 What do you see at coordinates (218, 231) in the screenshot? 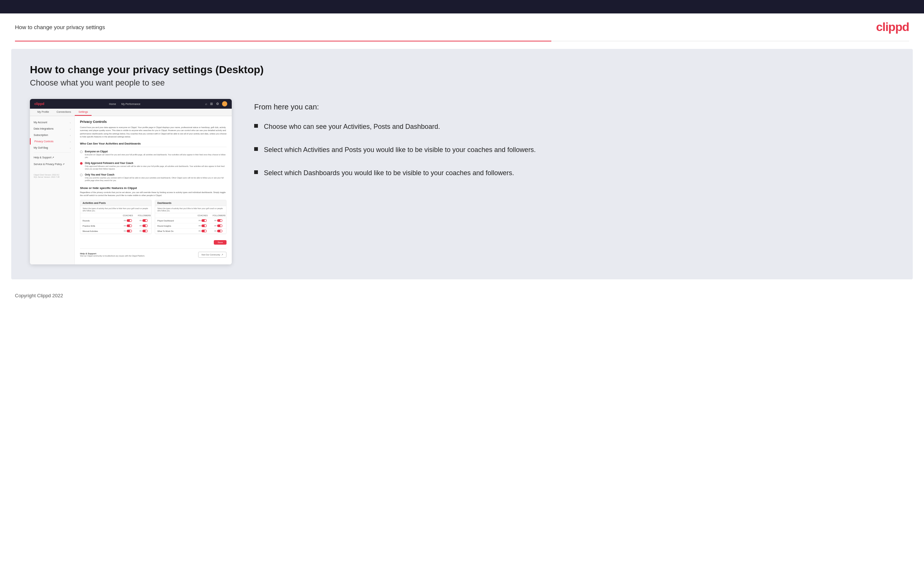
I see `work-followers-toggle: ON` at bounding box center [218, 231].